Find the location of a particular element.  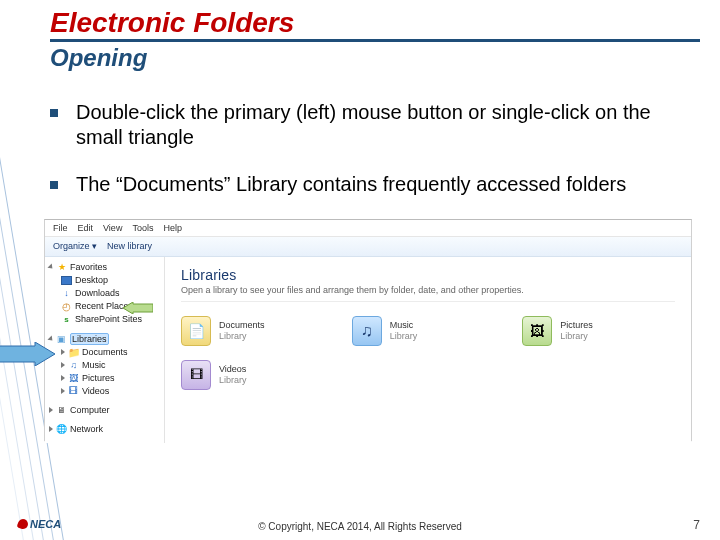

content-subtext: Open a library to see your files and arr… is located at coordinates (428, 294).